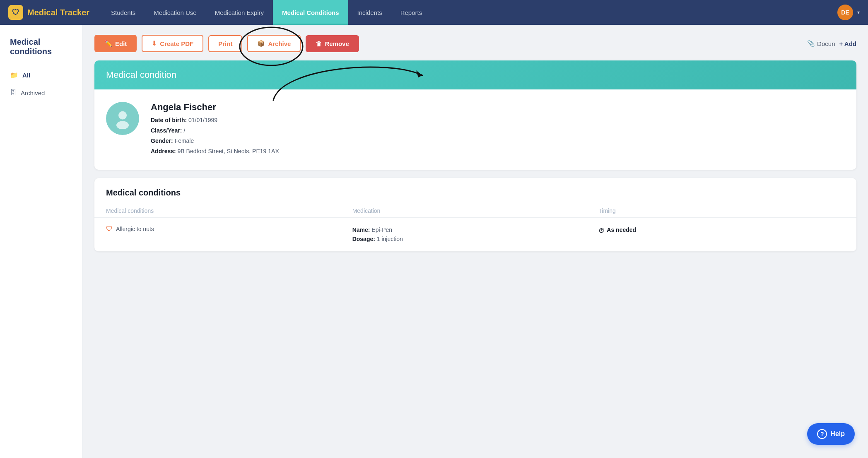 This screenshot has height=458, width=868. I want to click on sidebar-item-archived: 🗄 Archived, so click(41, 93).